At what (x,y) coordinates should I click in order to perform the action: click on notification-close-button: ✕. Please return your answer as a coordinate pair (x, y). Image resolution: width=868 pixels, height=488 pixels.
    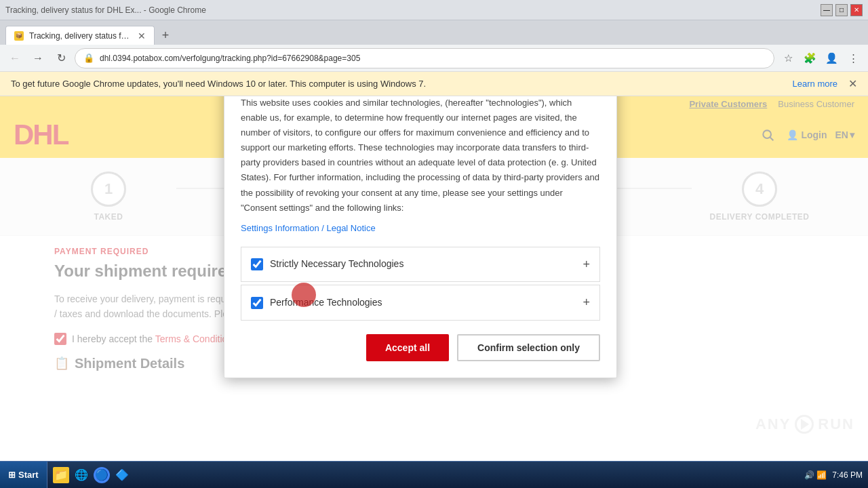
    Looking at the image, I should click on (853, 84).